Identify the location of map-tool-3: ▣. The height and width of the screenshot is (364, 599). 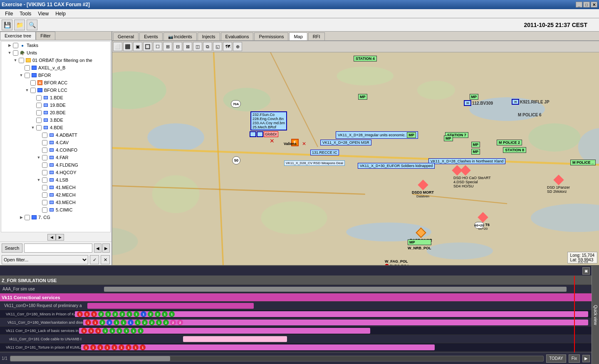
(138, 47).